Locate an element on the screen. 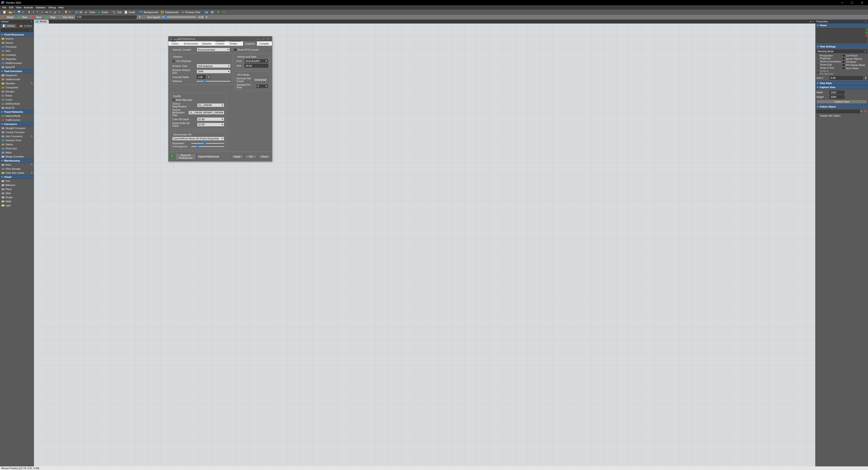 Image resolution: width=868 pixels, height=470 pixels. reset-all-preferences-button: Reset All Preferences is located at coordinates (186, 157).